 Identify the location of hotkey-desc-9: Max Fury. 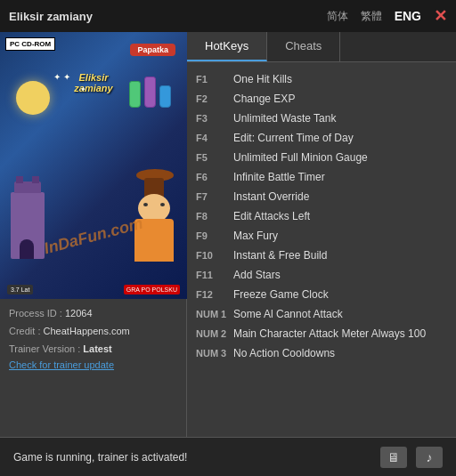
(256, 236).